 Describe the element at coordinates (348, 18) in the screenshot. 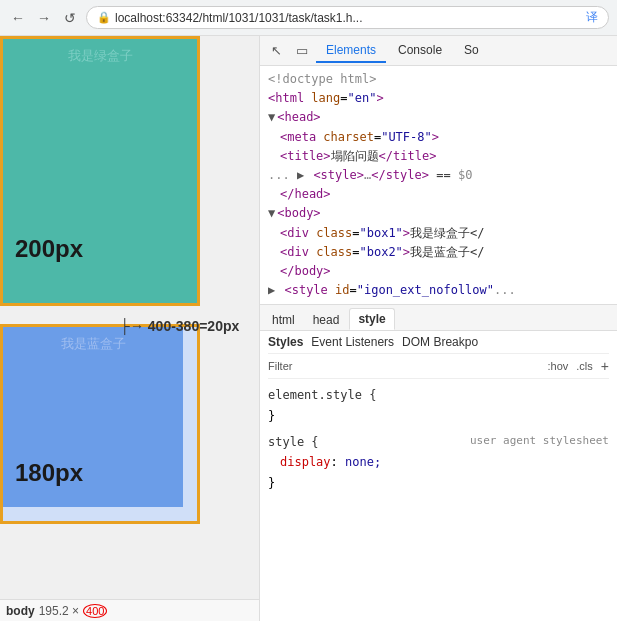

I see `address-bar: 🔒 localhost:63342/html/1031/1031/task/ta…` at that location.